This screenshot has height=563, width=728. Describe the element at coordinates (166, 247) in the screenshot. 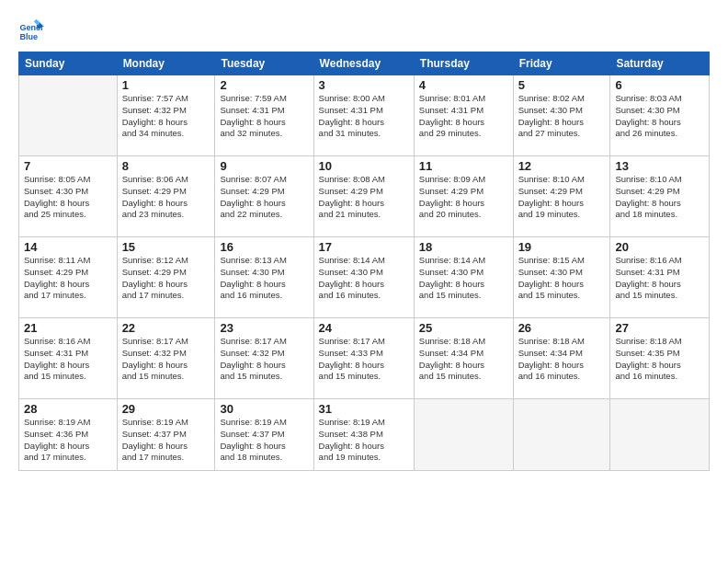

I see `day-number: 15` at that location.